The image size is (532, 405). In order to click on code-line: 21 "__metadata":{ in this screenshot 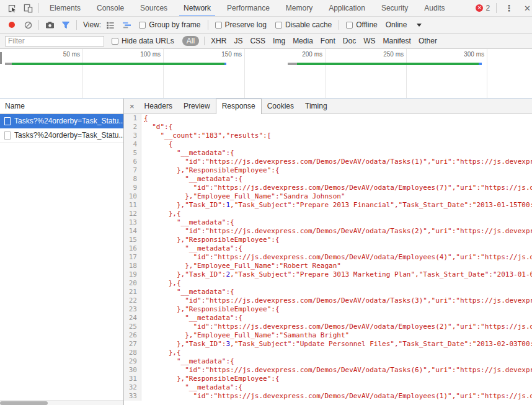, I will do `click(328, 292)`.